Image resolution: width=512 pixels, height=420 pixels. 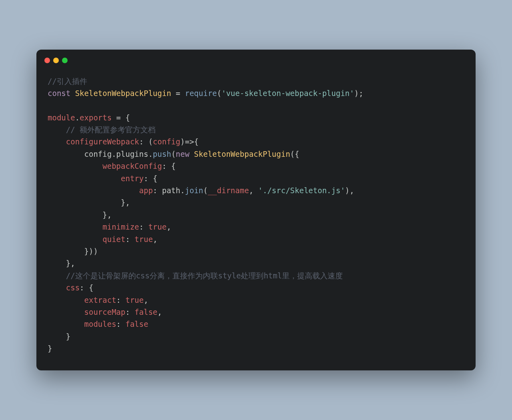 I want to click on code-comment: //引入插件, so click(x=67, y=81).